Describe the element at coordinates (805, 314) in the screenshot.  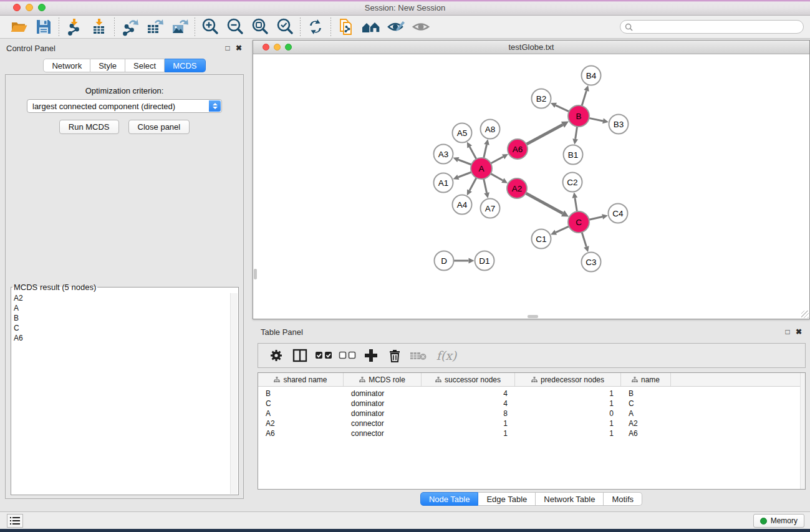
I see `window-resize-grip` at that location.